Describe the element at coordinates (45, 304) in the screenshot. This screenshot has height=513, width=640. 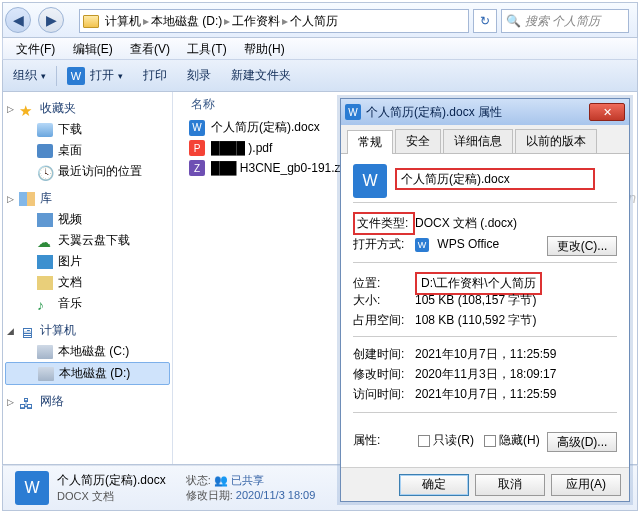
I see `music-icon: ♪` at that location.